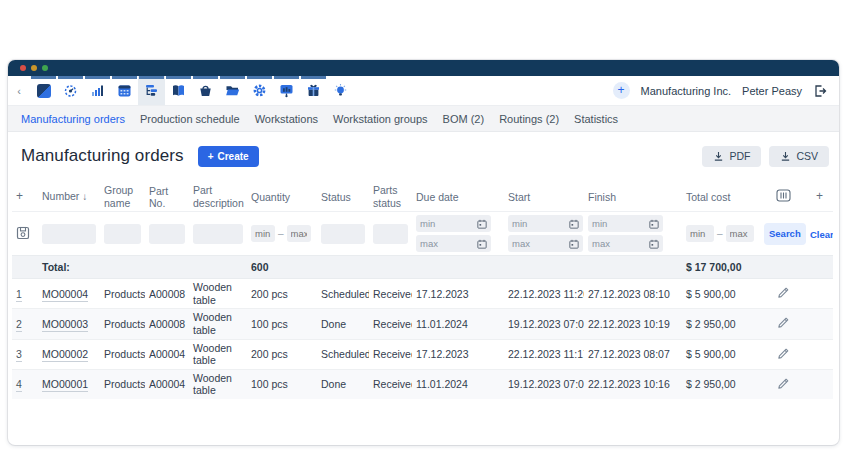  What do you see at coordinates (544, 197) in the screenshot?
I see `col-start: Start` at bounding box center [544, 197].